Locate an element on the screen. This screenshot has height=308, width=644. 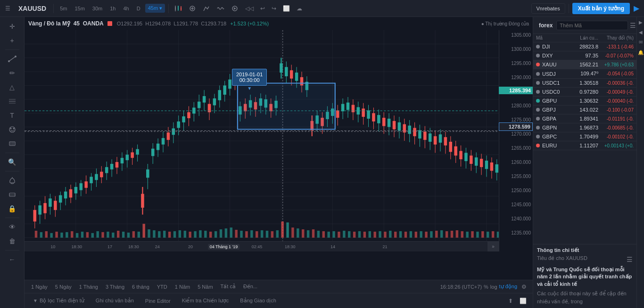
period-all: Tất cả is located at coordinates (228, 286).